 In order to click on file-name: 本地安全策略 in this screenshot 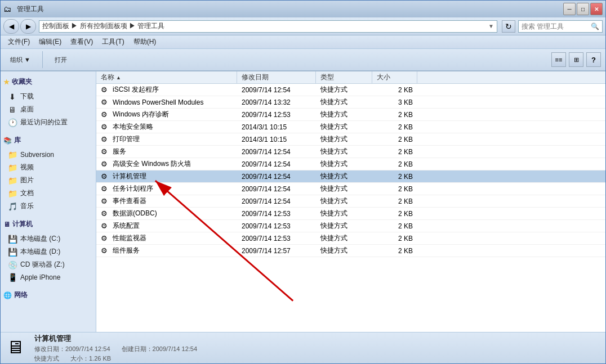, I will do `click(133, 127)`.